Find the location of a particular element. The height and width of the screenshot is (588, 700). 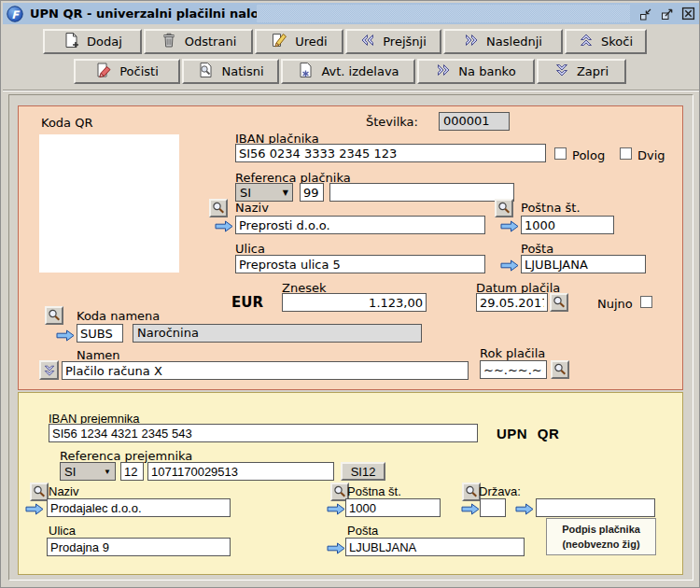

country-code-input is located at coordinates (493, 508).